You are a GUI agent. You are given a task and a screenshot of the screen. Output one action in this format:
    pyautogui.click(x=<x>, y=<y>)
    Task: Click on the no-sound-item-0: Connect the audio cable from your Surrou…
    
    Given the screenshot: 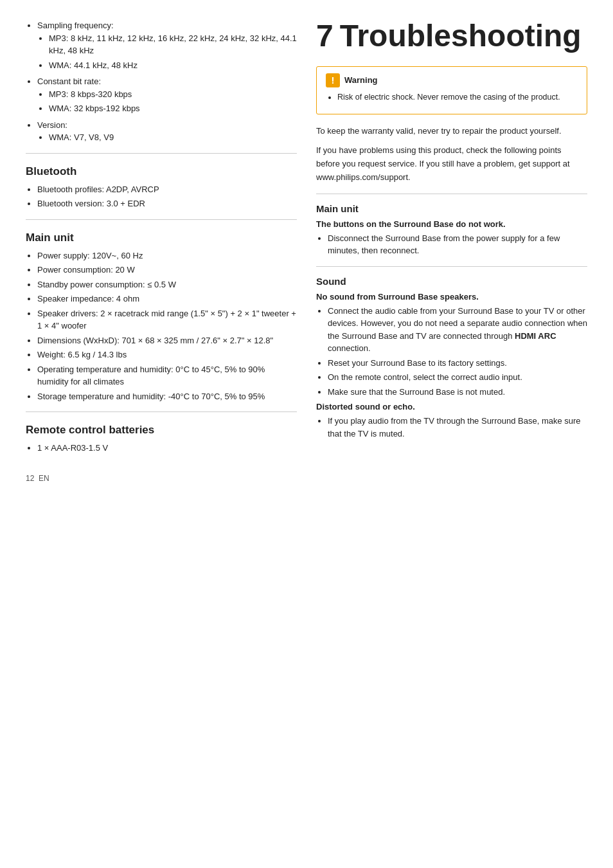 What is the action you would take?
    pyautogui.click(x=458, y=330)
    